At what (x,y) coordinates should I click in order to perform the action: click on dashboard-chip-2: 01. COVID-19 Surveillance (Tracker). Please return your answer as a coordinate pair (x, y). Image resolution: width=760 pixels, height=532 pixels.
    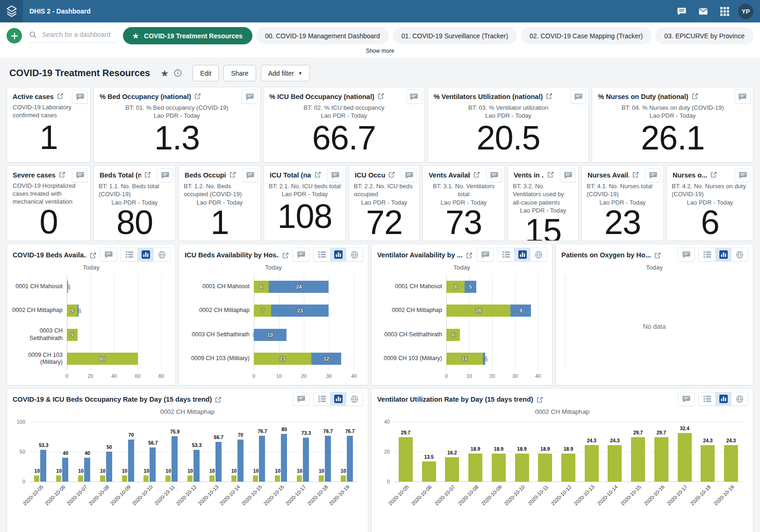
    Looking at the image, I should click on (455, 35).